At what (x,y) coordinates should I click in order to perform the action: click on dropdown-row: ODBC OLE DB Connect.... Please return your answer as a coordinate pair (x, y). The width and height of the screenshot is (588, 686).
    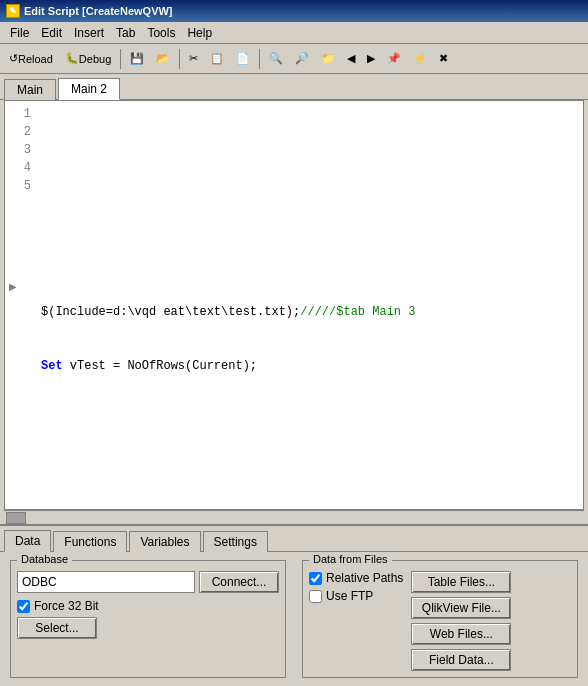
    Looking at the image, I should click on (148, 582).